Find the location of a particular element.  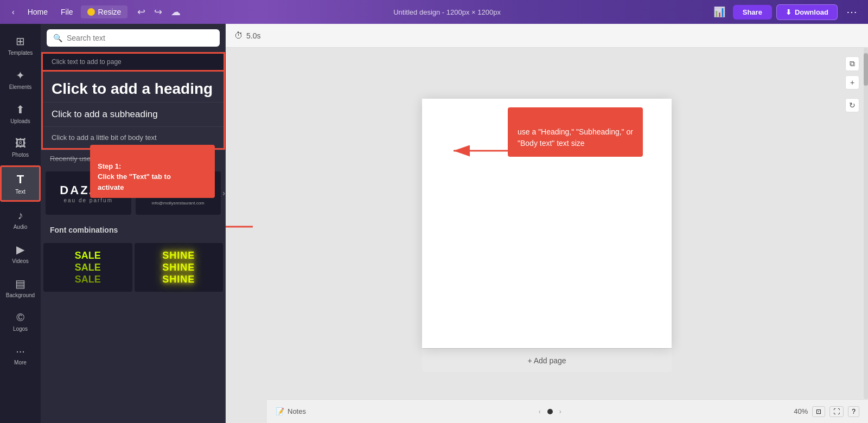

topbar-title: Untitled design - 1200px × 1200px is located at coordinates (447, 12).